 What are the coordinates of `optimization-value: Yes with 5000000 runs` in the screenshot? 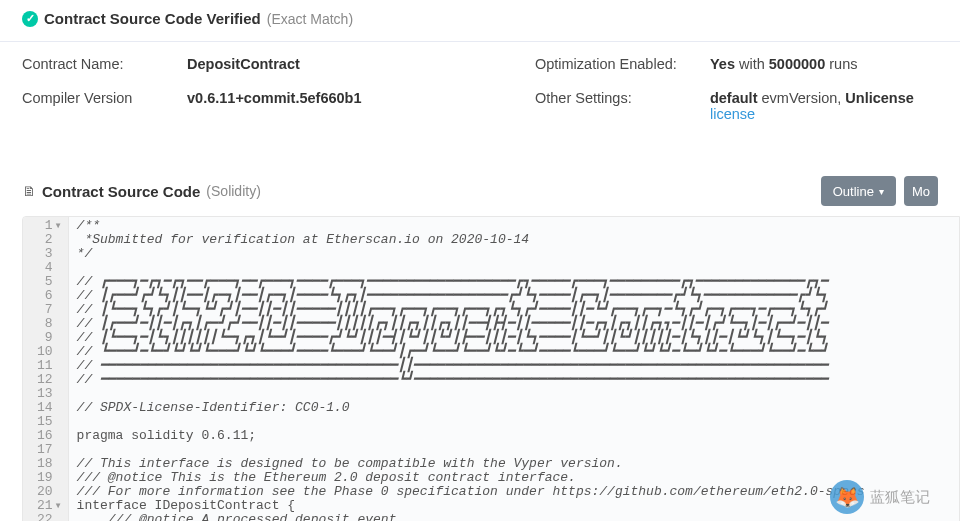 It's located at (824, 64).